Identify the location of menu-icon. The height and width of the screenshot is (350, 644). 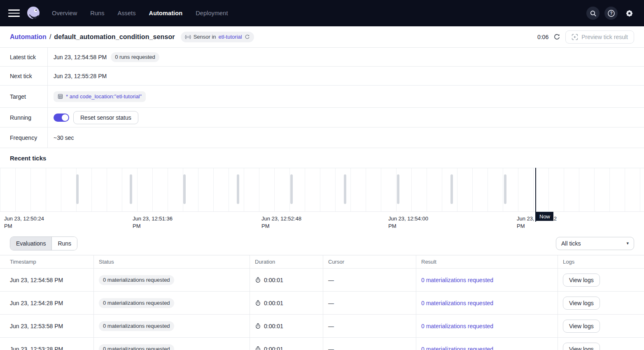
(14, 13).